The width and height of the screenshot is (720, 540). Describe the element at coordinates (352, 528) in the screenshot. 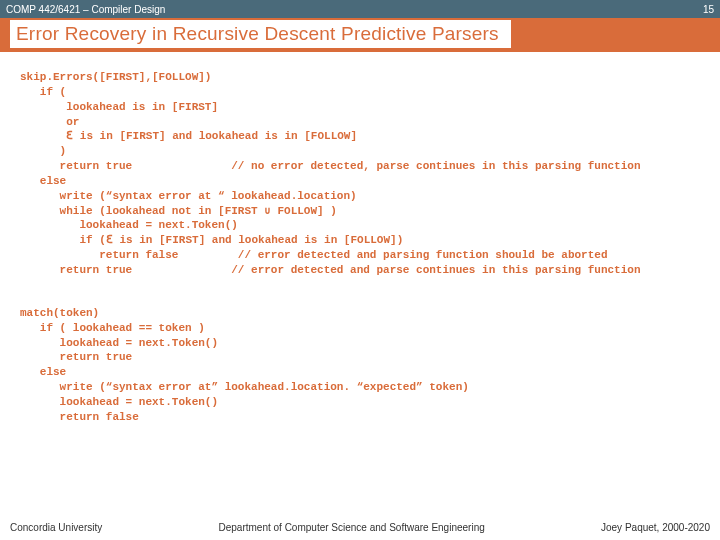

I see `footer-center: Department of Computer Science and Softw…` at that location.